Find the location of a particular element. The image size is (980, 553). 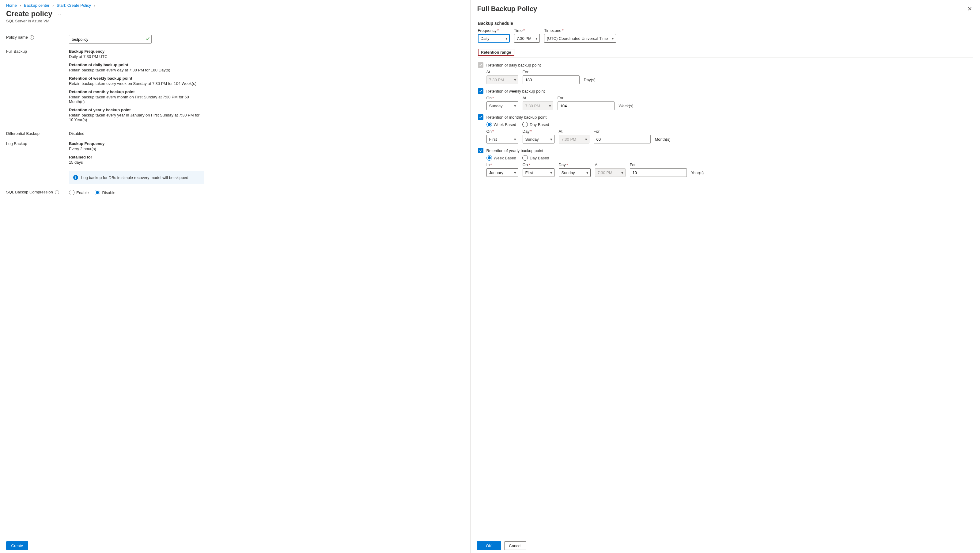

yearly-retention-checkbox is located at coordinates (481, 151).